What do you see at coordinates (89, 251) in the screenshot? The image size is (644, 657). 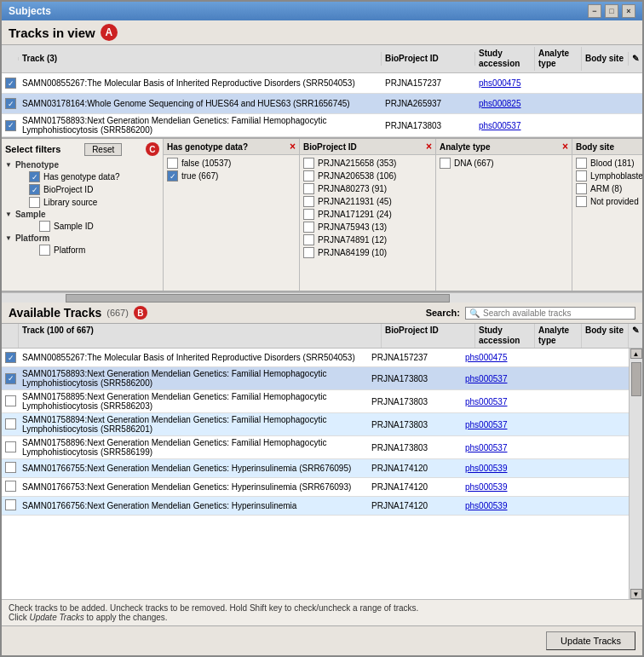 I see `filter-item: Platform` at bounding box center [89, 251].